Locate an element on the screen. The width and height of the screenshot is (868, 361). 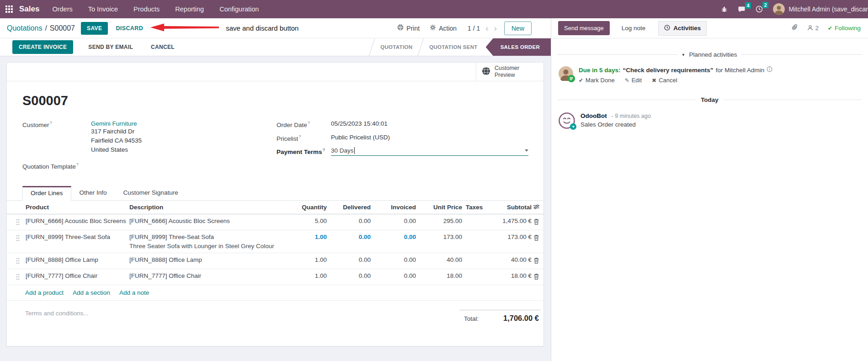
following-button: ✔ Following is located at coordinates (844, 28).